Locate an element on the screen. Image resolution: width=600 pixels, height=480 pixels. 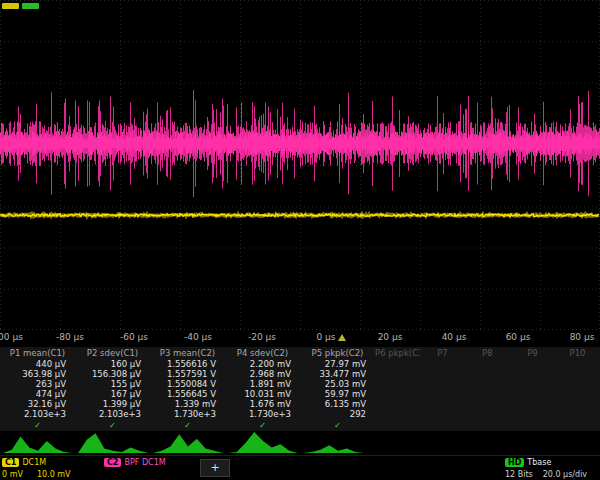
c1-chip: C1 is located at coordinates (10, 462).